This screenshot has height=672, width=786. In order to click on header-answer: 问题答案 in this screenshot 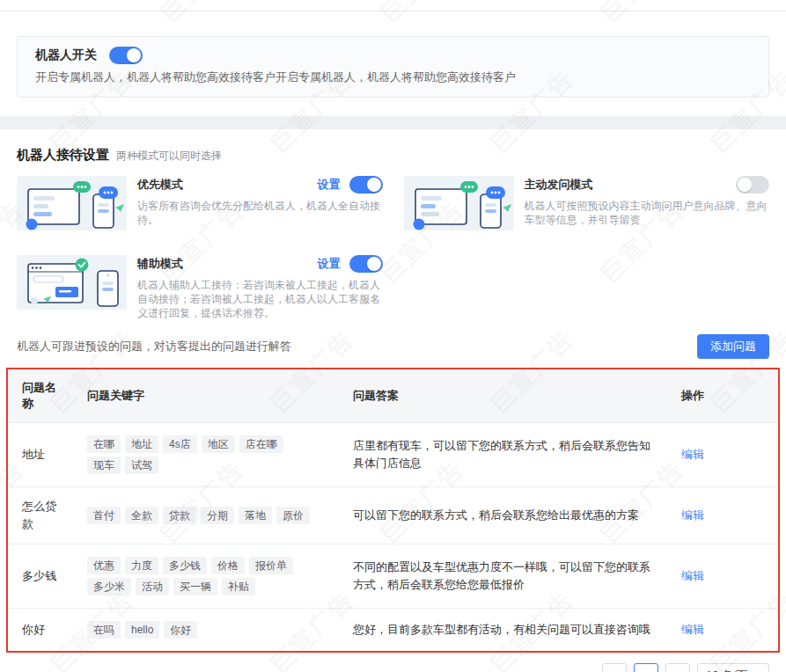, I will do `click(503, 396)`.